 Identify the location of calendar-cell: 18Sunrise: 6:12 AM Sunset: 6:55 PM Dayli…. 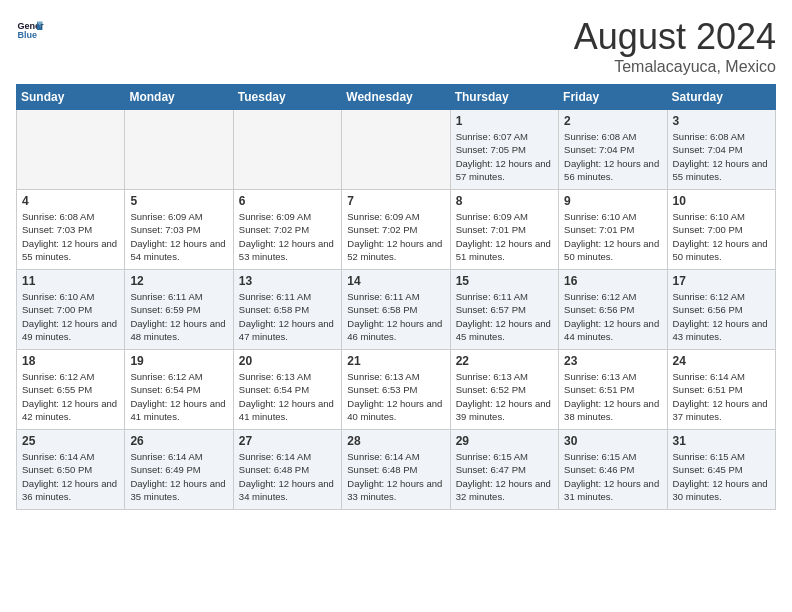
(71, 390).